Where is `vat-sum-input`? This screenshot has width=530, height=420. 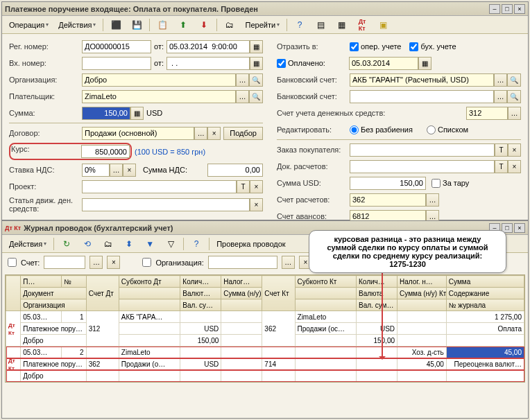 vat-sum-input is located at coordinates (235, 170).